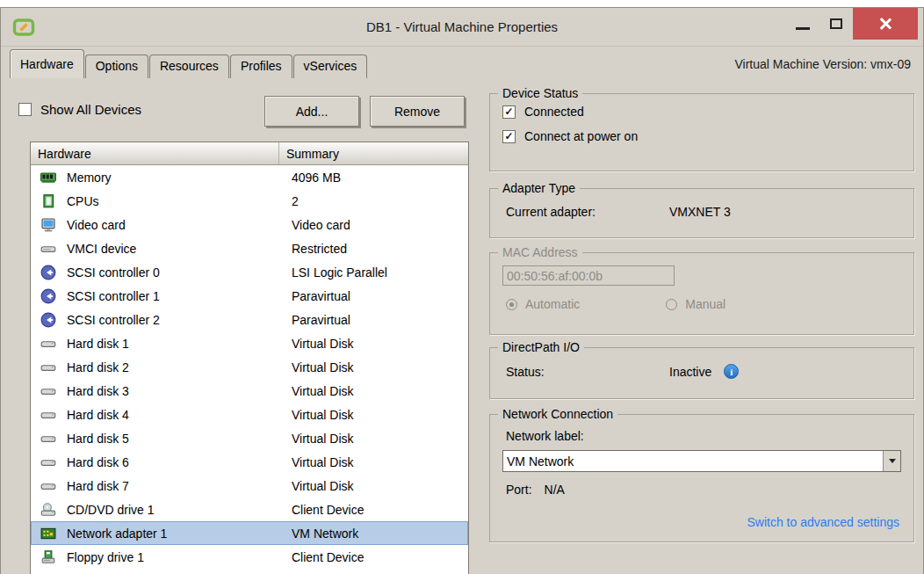 The width and height of the screenshot is (924, 574). What do you see at coordinates (25, 109) in the screenshot?
I see `show-all-devices-checkbox` at bounding box center [25, 109].